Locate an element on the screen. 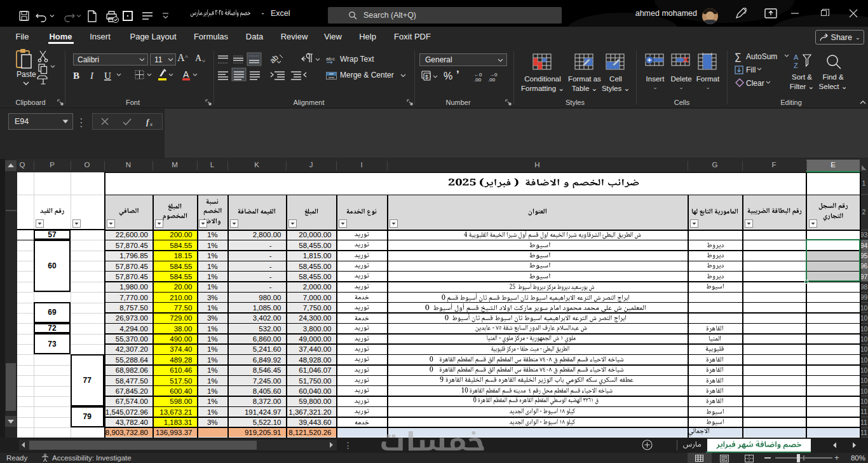 The width and height of the screenshot is (868, 463). svg-text: U is located at coordinates (108, 76).